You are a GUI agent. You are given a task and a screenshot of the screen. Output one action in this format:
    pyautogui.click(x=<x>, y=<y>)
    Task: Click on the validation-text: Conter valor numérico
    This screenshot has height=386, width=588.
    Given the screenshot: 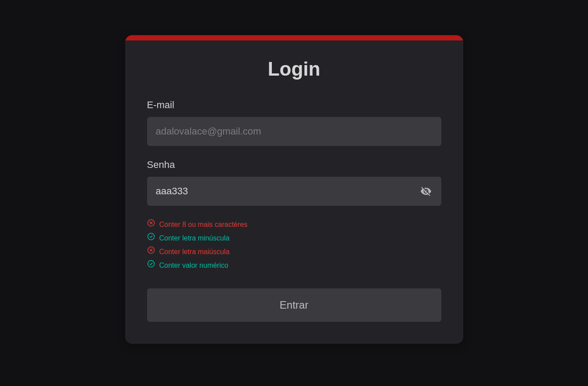 What is the action you would take?
    pyautogui.click(x=194, y=266)
    